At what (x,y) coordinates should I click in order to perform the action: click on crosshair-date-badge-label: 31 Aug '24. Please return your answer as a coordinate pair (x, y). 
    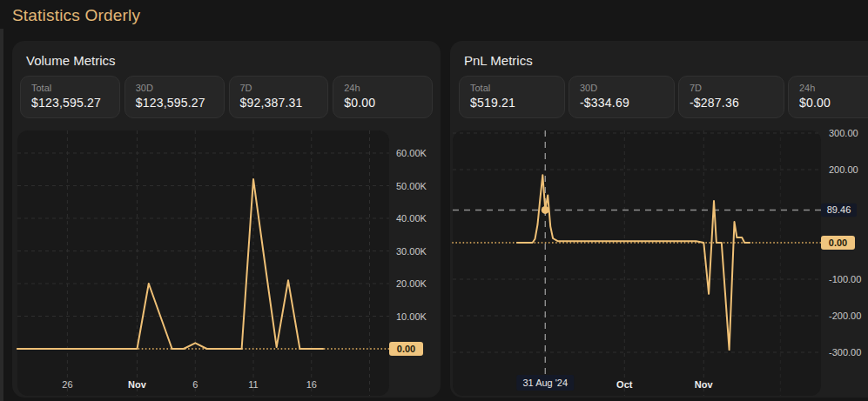
    Looking at the image, I should click on (545, 383).